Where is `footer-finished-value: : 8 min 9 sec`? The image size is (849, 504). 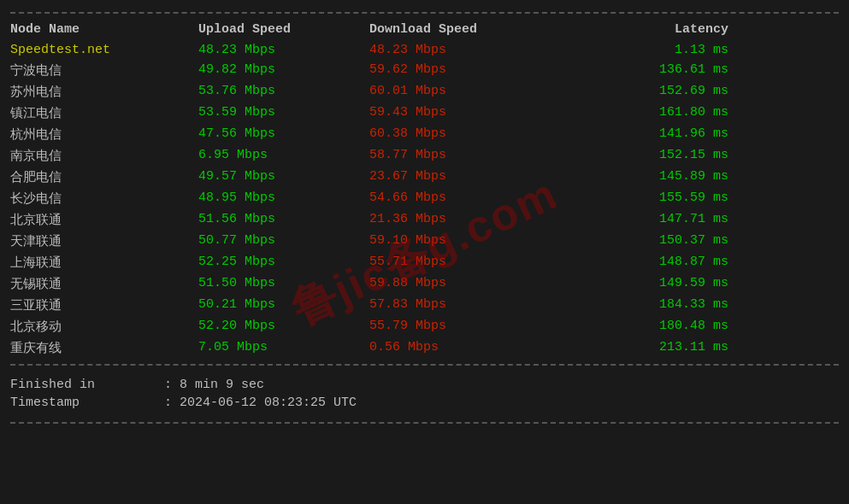 footer-finished-value: : 8 min 9 sec is located at coordinates (214, 384).